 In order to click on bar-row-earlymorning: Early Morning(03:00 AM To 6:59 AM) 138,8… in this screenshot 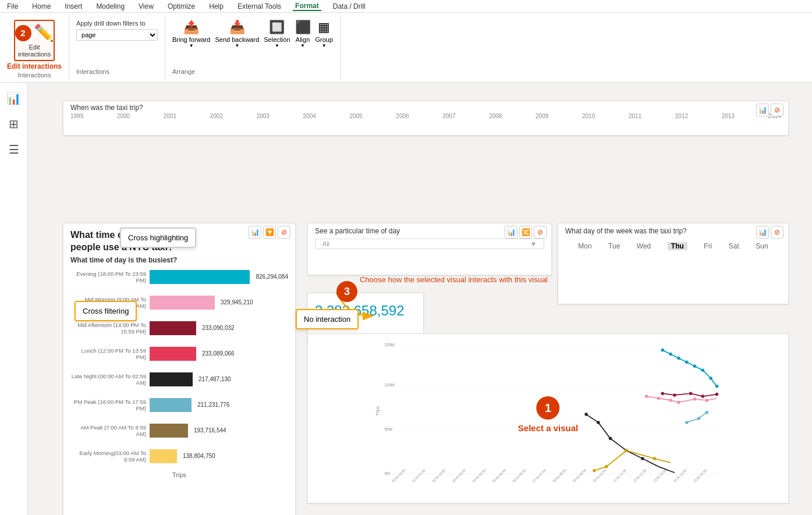, I will do `click(179, 456)`.